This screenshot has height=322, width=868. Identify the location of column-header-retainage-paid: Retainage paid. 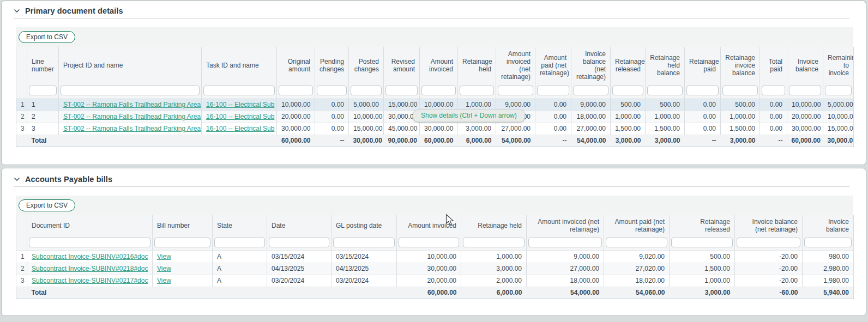
(703, 65).